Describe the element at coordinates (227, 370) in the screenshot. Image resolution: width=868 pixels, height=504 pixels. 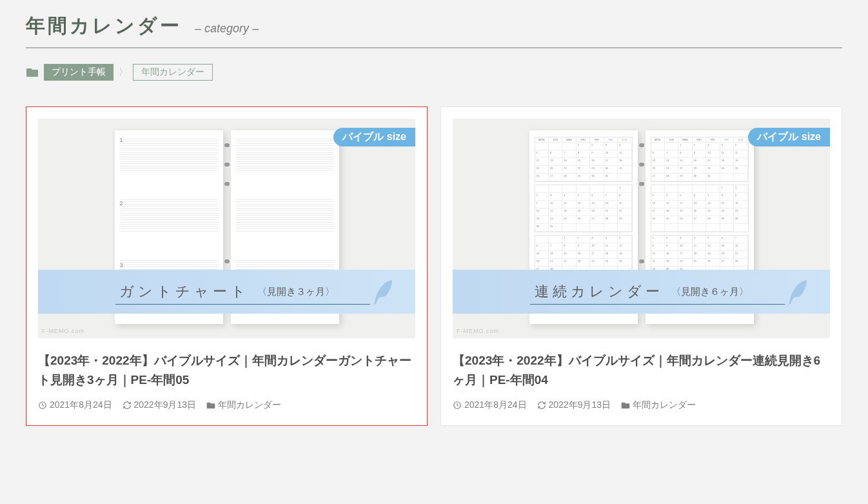
I see `card-title: 【2023年・2022年】バイブルサイズ｜年間カレンダーガントチャート見開き3ヶ…` at that location.